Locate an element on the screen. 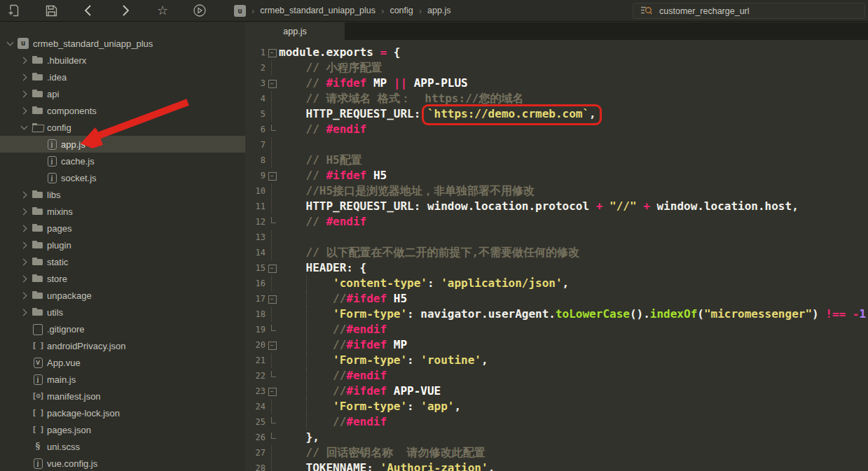 The image size is (868, 471). code-line-5: 5HTTP_REQUEST_URL: `https://demo.crmeb.c… is located at coordinates (556, 114).